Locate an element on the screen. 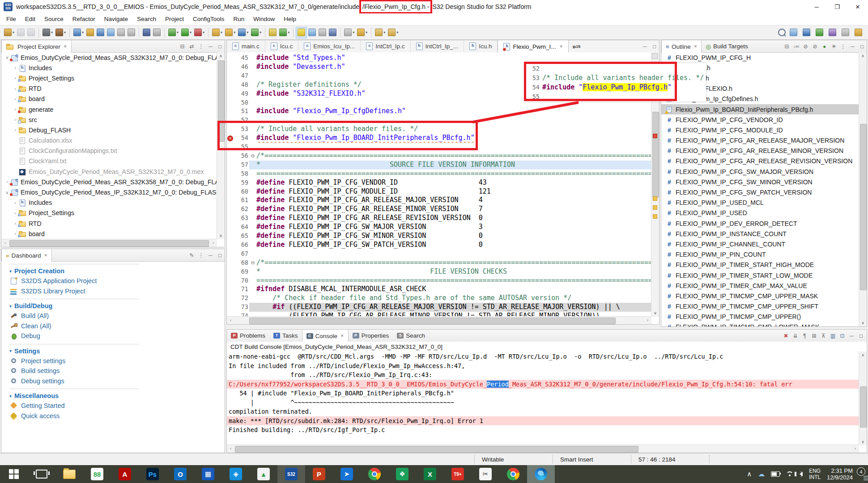 The width and height of the screenshot is (868, 483). menu-configtools: ConfigTools is located at coordinates (208, 19).